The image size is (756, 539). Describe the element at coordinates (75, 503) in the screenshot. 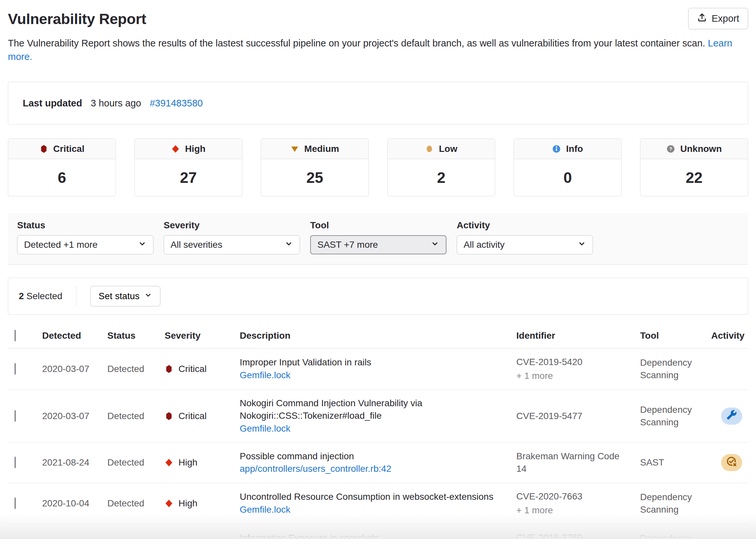

I see `detected-date: 2020-10-04` at that location.